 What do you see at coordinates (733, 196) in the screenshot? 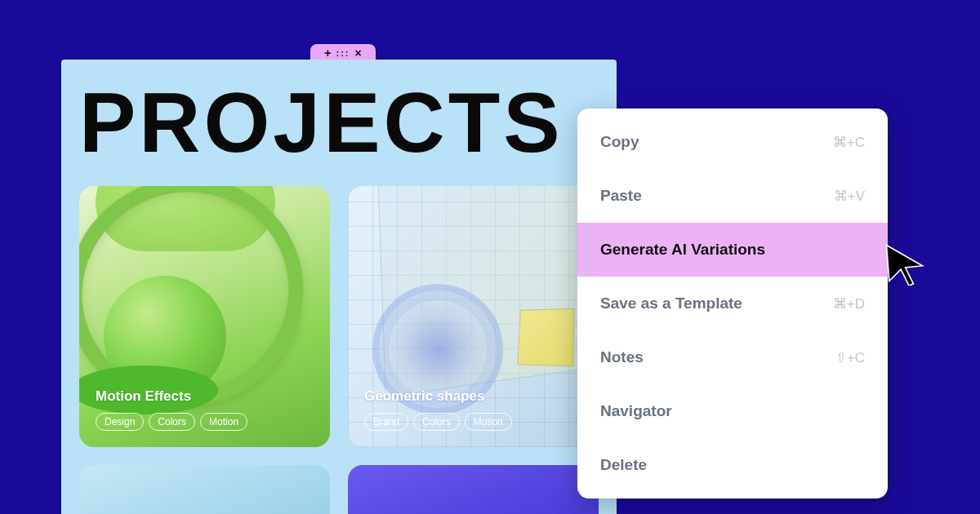
I see `menu-item-paste: Paste ⌘+V` at bounding box center [733, 196].